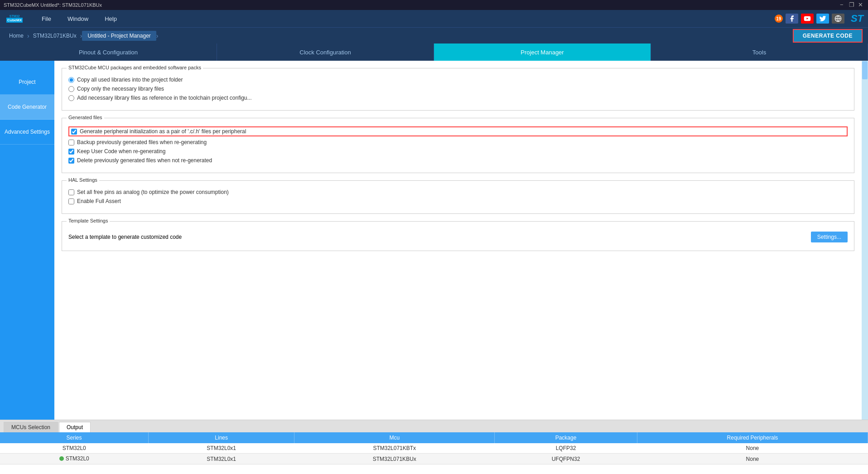  What do you see at coordinates (16, 36) in the screenshot?
I see `breadcrumb-home: Home` at bounding box center [16, 36].